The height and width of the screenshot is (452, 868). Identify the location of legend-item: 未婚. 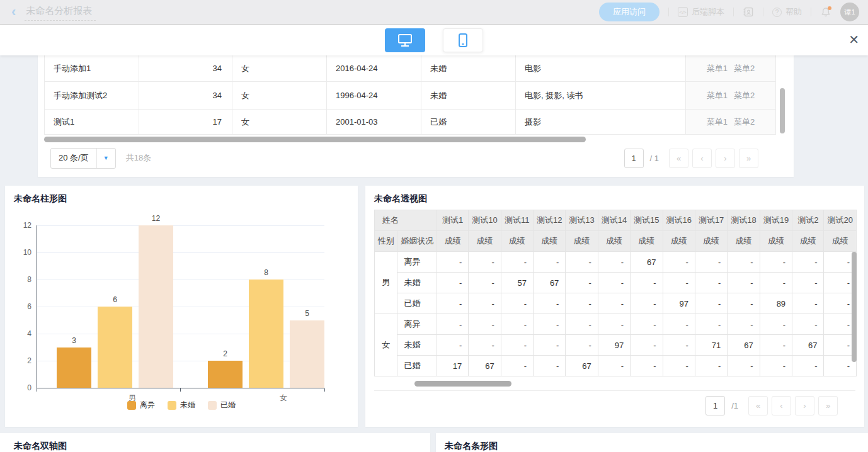
(181, 405).